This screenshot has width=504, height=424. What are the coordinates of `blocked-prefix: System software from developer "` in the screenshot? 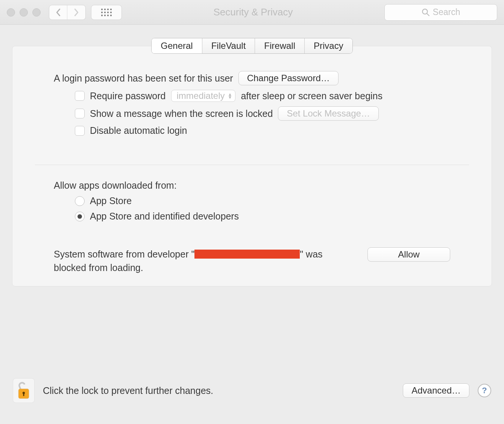 It's located at (124, 254).